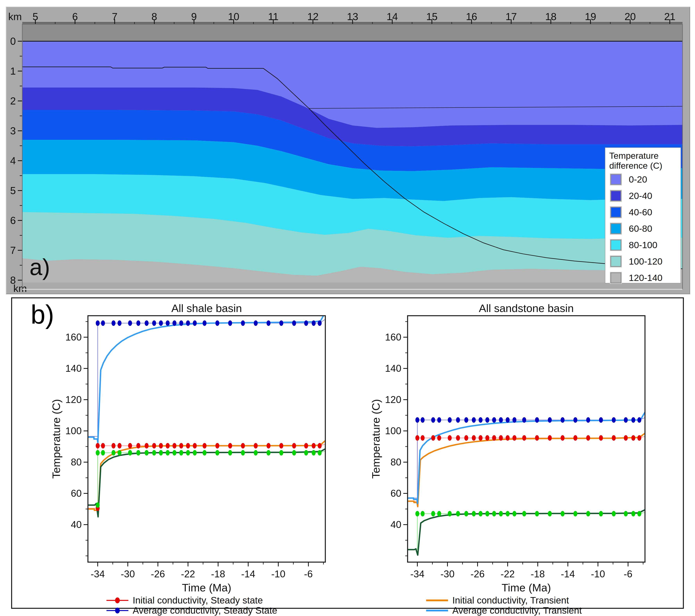 This screenshot has height=616, width=695. I want to click on temperature-legend: Temperature difference (C) 0-2020-4040-6…, so click(643, 215).